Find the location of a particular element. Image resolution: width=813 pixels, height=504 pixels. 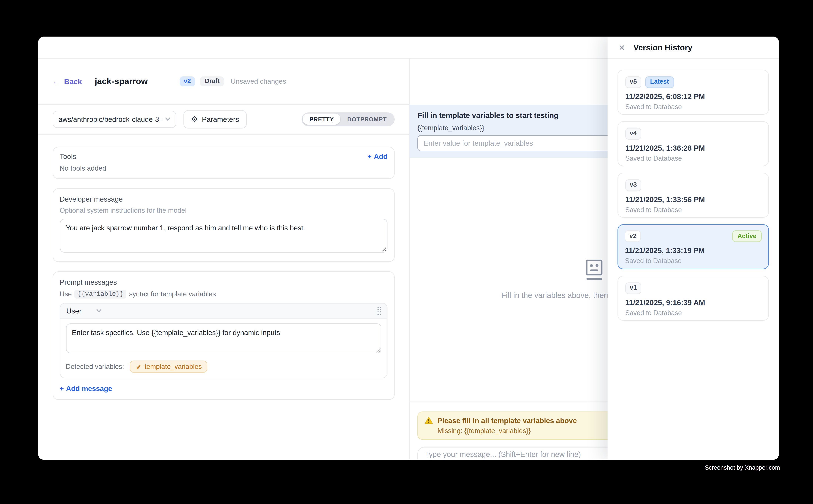

pencil-icon is located at coordinates (138, 367).